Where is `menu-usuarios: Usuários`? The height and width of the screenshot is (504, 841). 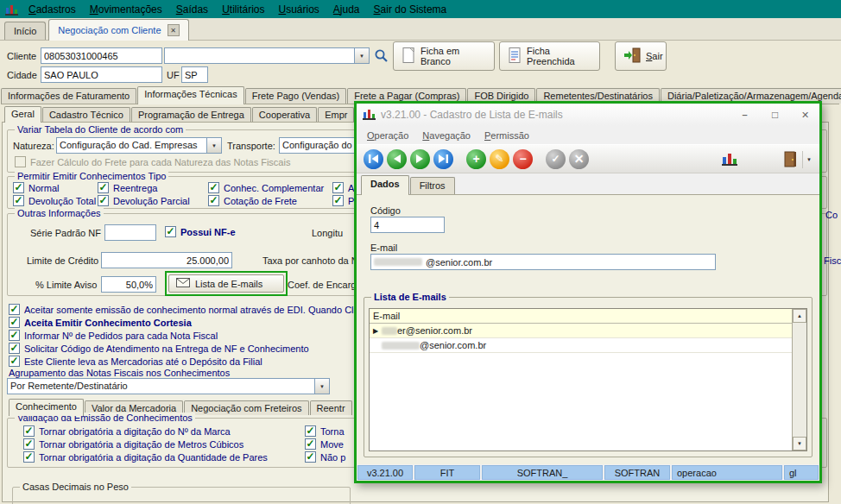 menu-usuarios: Usuários is located at coordinates (299, 9).